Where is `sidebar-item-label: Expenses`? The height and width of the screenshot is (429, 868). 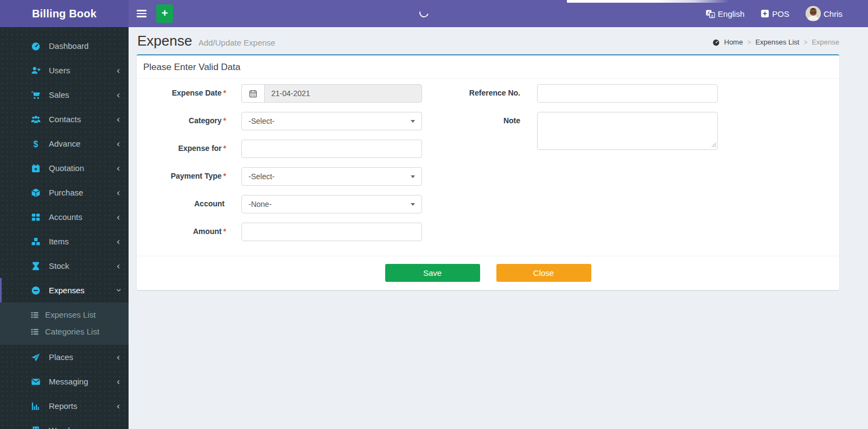
sidebar-item-label: Expenses is located at coordinates (67, 290).